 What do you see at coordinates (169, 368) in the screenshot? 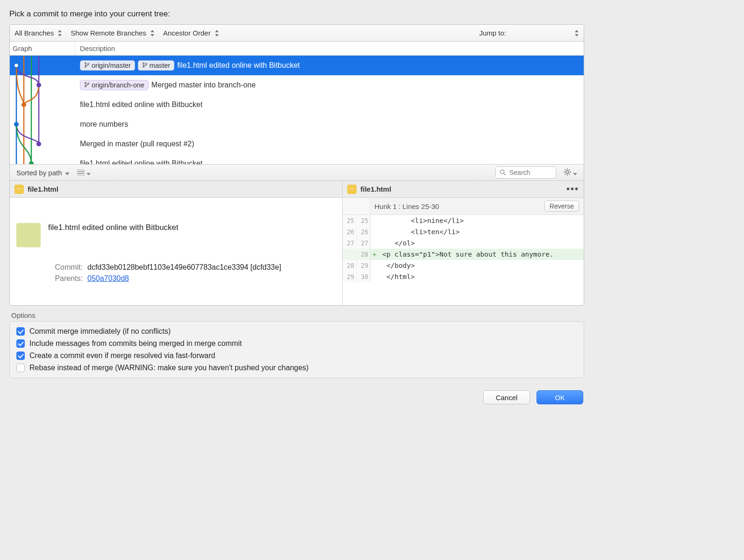
I see `option-label: Rebase instead of merge (WARNING: make s…` at bounding box center [169, 368].